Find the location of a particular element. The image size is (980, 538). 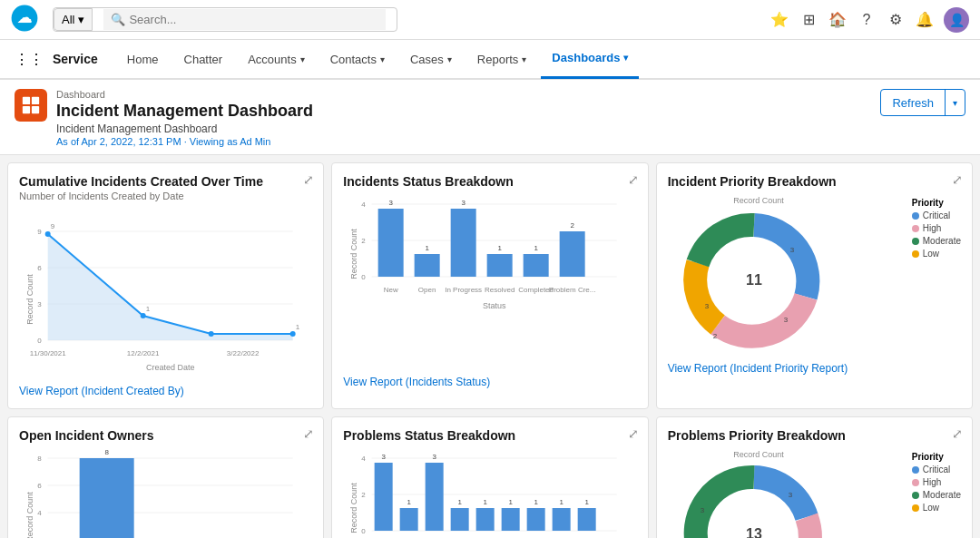

problems-priority-donut: Record Count 13 3 4 3 3 is located at coordinates (759, 492).